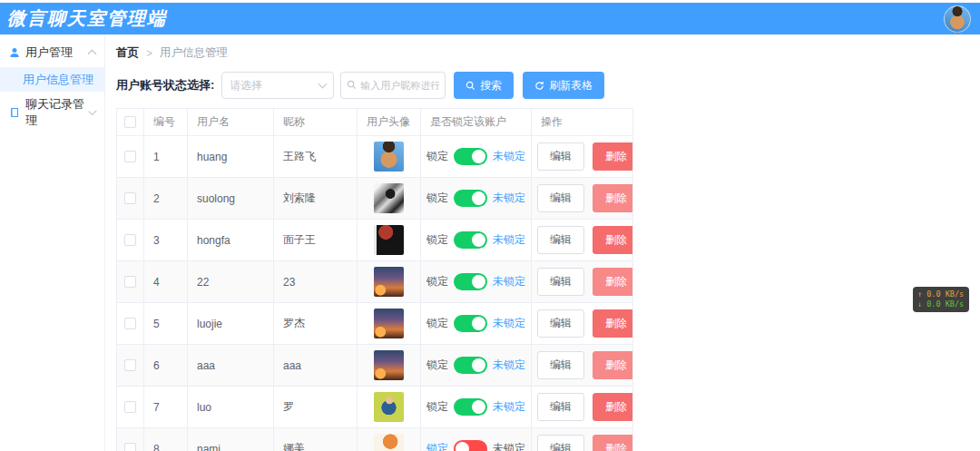 Image resolution: width=980 pixels, height=451 pixels. I want to click on table-row: 5 luojie 罗杰 锁定 未锁定 编辑 删除, so click(375, 324).